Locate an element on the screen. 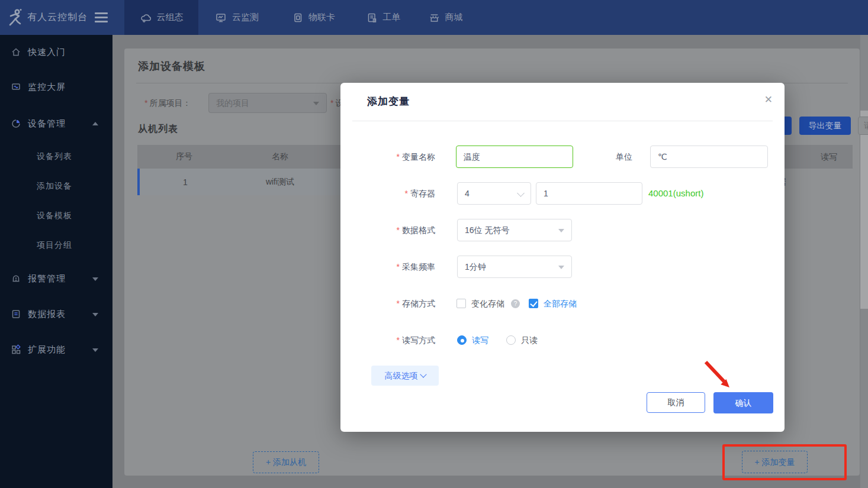 The image size is (868, 488). sim-card-icon is located at coordinates (298, 18).